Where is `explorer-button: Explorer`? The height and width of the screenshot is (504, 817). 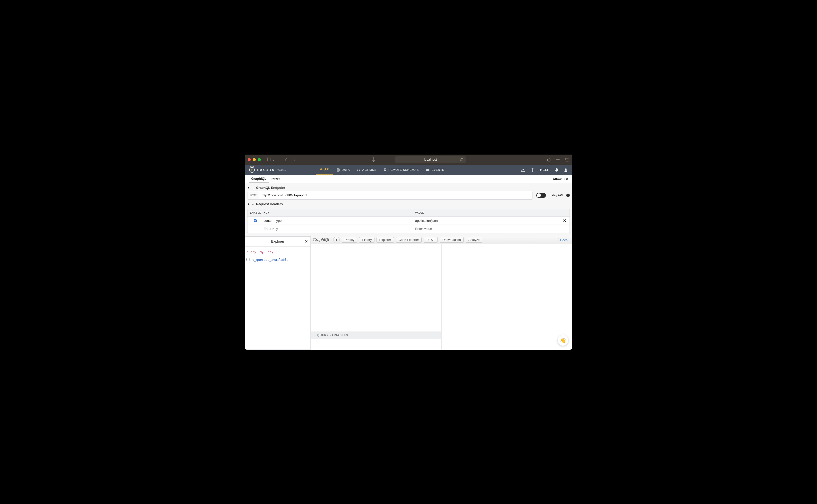 explorer-button: Explorer is located at coordinates (385, 240).